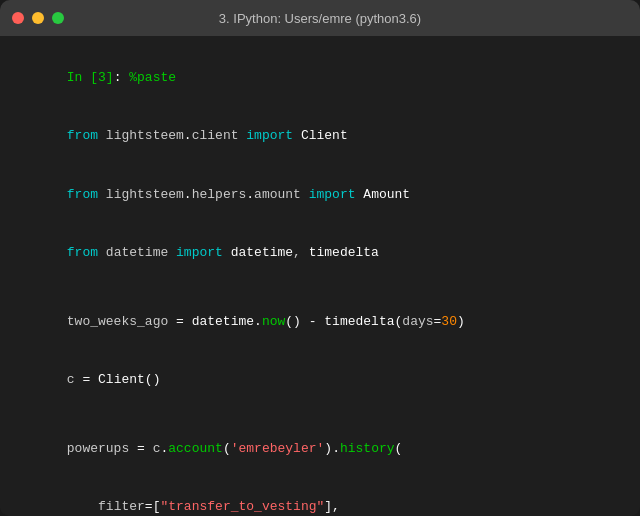 This screenshot has height=516, width=640. Describe the element at coordinates (320, 18) in the screenshot. I see `titlebar: 3. IPython: Users/emre (python3.6)` at that location.